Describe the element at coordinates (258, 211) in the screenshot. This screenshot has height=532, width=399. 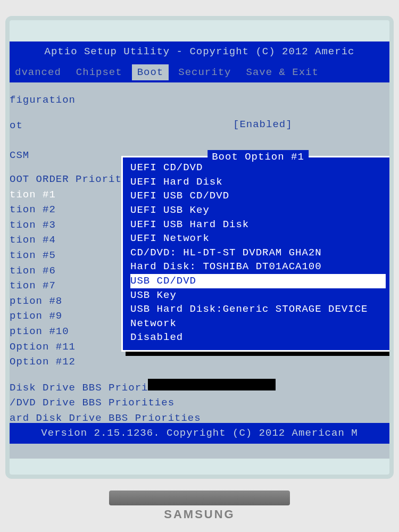
I see `popup-item-uefi-usb-key: UEFI USB Key` at that location.